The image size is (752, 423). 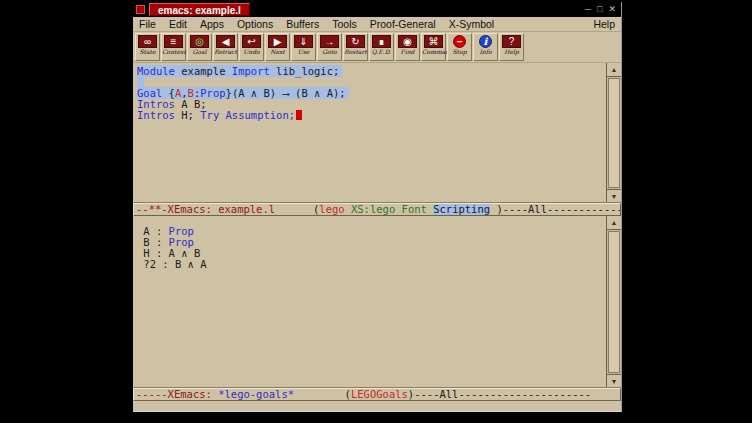 I want to click on editor-line: Module example Import lib_logic;, so click(x=372, y=72).